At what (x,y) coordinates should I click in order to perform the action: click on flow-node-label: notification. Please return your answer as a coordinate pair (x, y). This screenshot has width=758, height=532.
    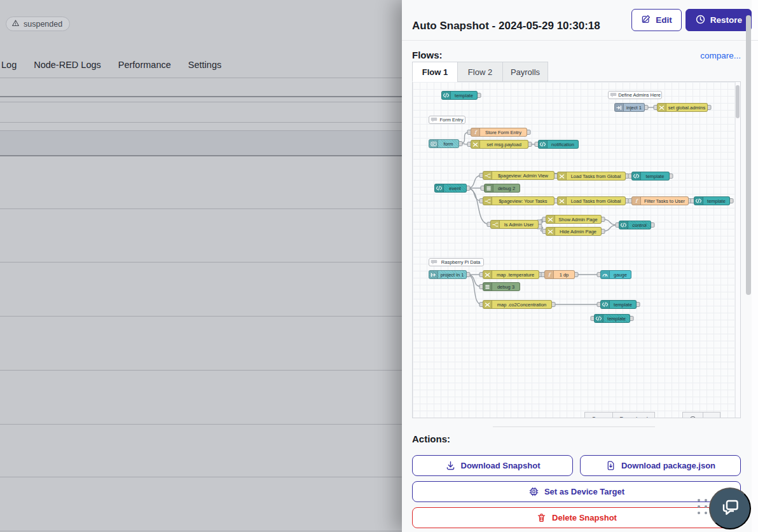
    Looking at the image, I should click on (563, 144).